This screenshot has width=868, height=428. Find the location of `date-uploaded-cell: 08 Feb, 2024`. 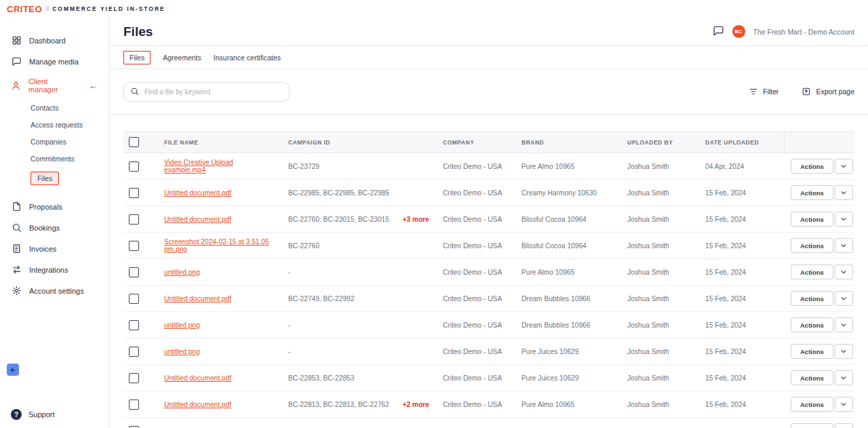

date-uploaded-cell: 08 Feb, 2024 is located at coordinates (741, 423).